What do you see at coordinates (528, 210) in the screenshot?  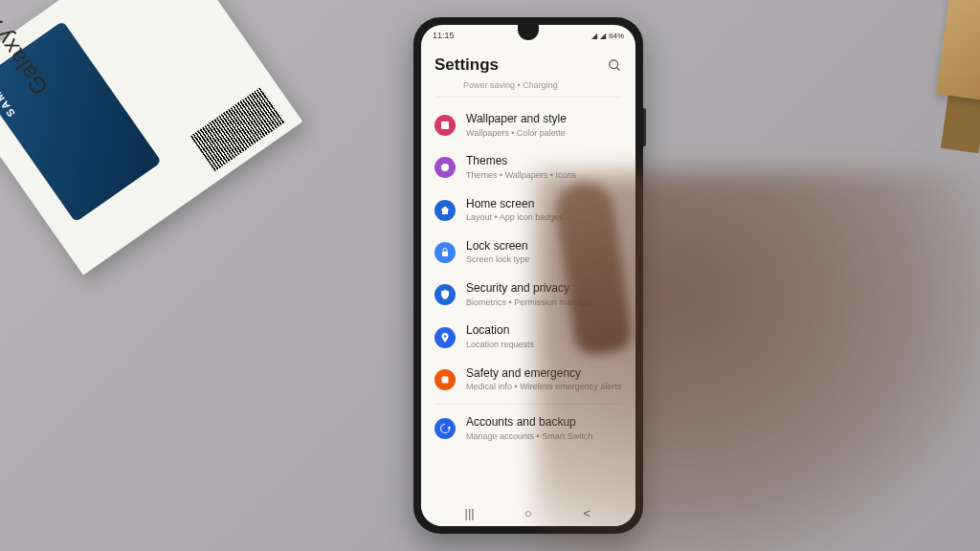 I see `setting-row-home-screen: Home screen Layout • App icon badges` at bounding box center [528, 210].